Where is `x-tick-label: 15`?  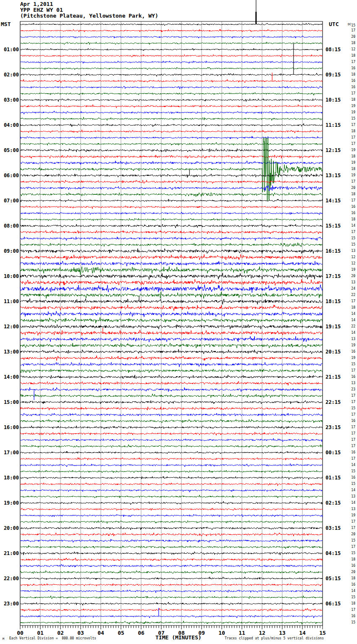
x-tick-label: 15 is located at coordinates (323, 633).